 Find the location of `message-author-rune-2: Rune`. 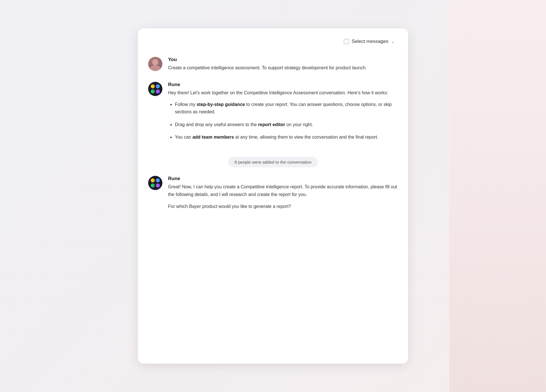

message-author-rune-2: Rune is located at coordinates (283, 179).